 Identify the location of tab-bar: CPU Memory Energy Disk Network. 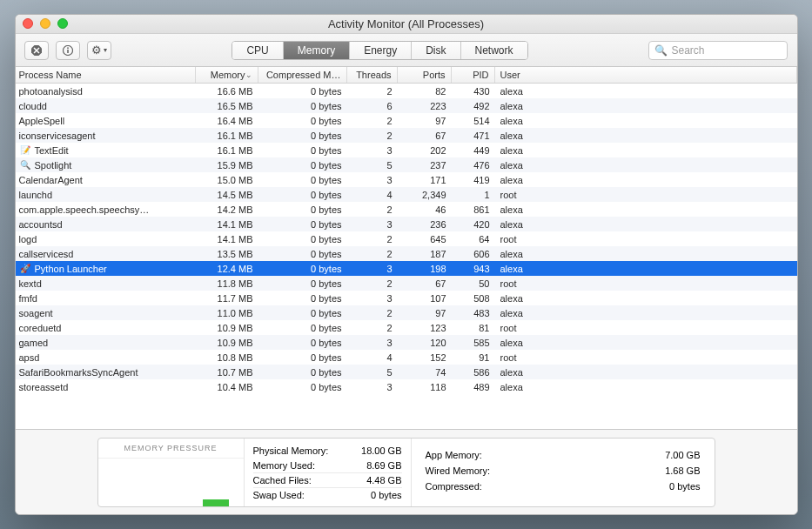
(379, 50).